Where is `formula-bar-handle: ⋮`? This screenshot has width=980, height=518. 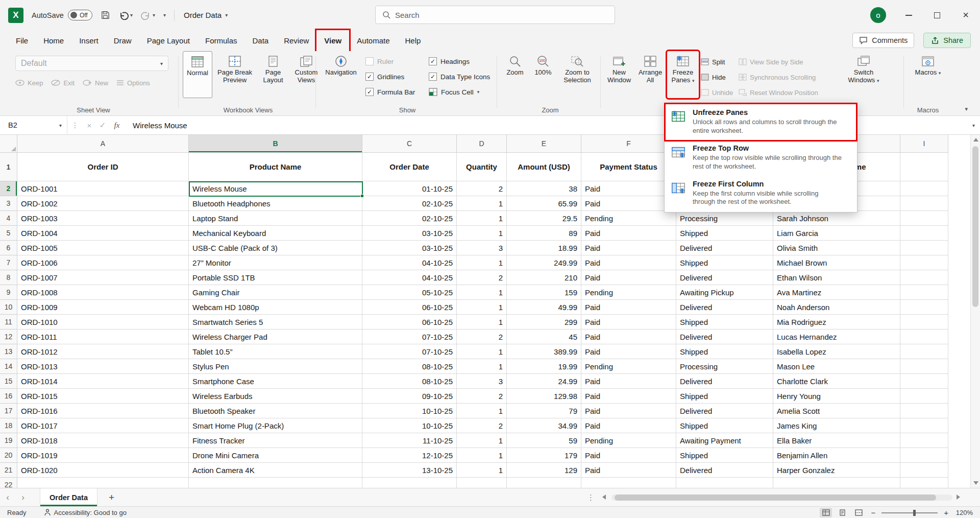 formula-bar-handle: ⋮ is located at coordinates (75, 125).